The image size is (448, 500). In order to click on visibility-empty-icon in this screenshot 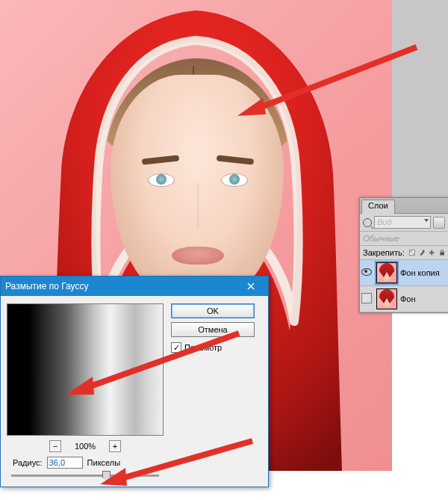, I will do `click(367, 298)`.